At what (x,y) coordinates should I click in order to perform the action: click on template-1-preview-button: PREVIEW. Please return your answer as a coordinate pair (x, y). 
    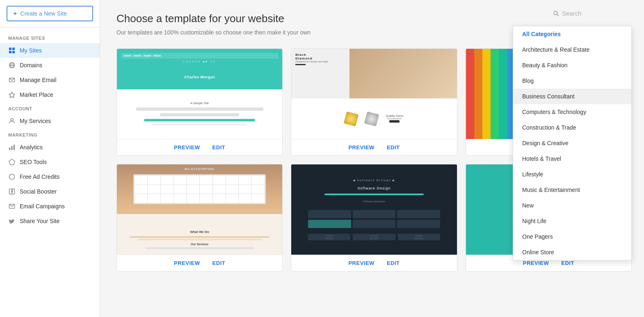
    Looking at the image, I should click on (187, 148).